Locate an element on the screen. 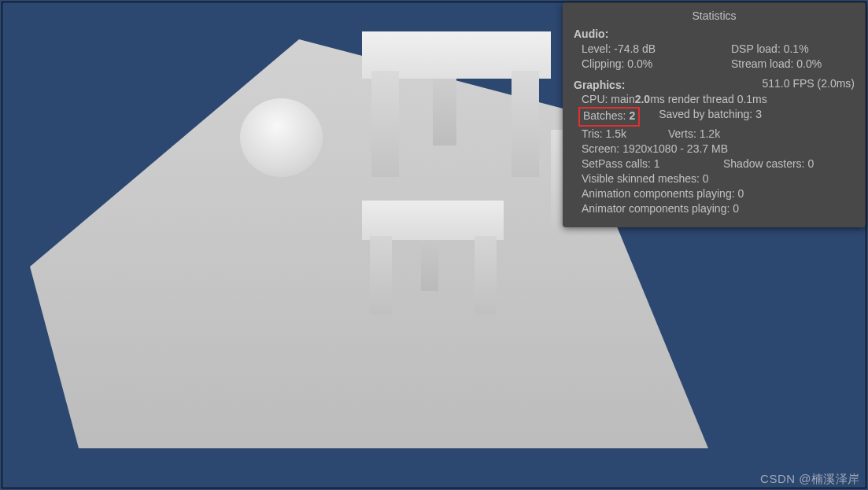 The width and height of the screenshot is (868, 490). table-mesh-front is located at coordinates (434, 260).